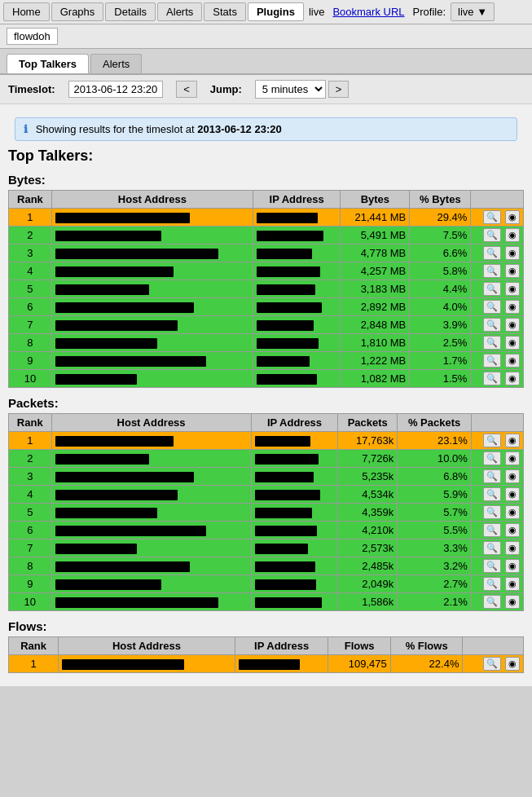  Describe the element at coordinates (429, 11) in the screenshot. I see `nav-profile-label: Profile:` at that location.